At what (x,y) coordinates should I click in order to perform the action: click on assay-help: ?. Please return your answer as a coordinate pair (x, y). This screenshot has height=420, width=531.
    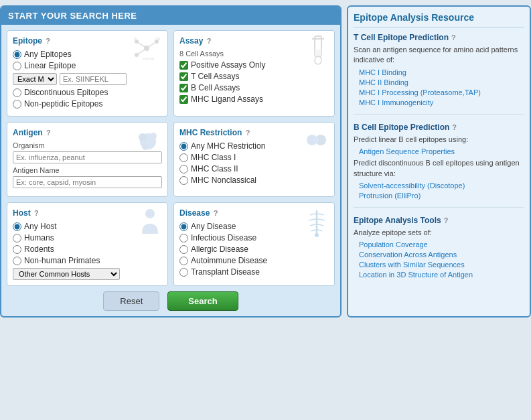
    Looking at the image, I should click on (209, 41).